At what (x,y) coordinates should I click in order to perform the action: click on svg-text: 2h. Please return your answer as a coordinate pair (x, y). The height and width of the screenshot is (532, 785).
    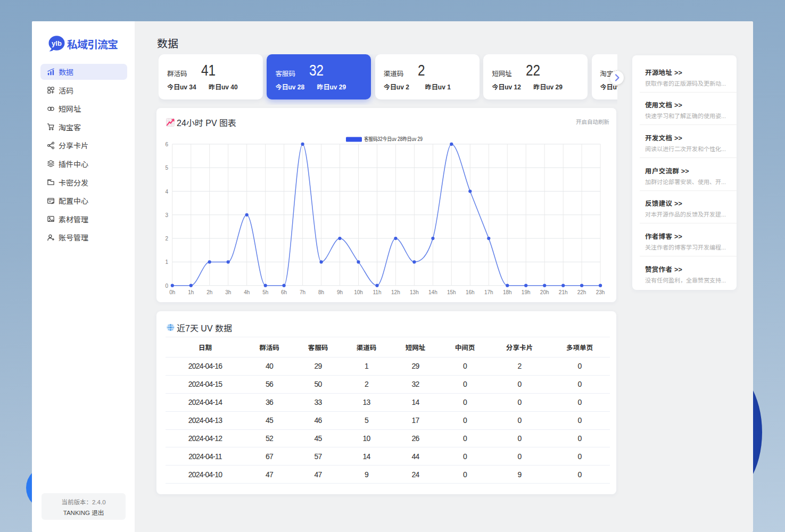
    Looking at the image, I should click on (210, 293).